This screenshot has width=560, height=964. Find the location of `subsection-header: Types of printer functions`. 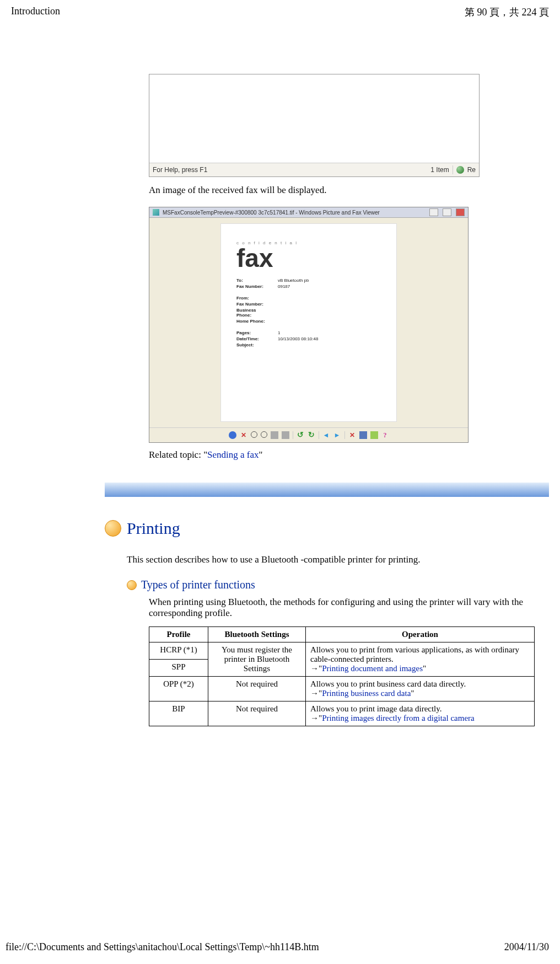

subsection-header: Types of printer functions is located at coordinates (338, 585).